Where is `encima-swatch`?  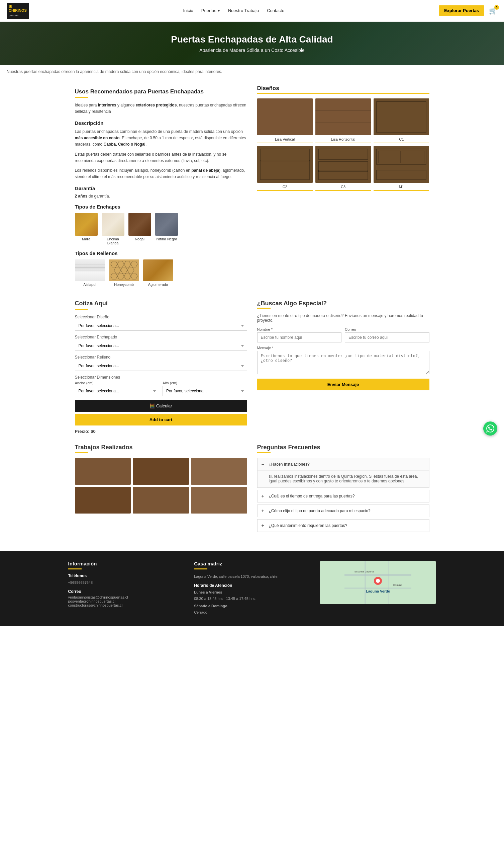 encima-swatch is located at coordinates (113, 224).